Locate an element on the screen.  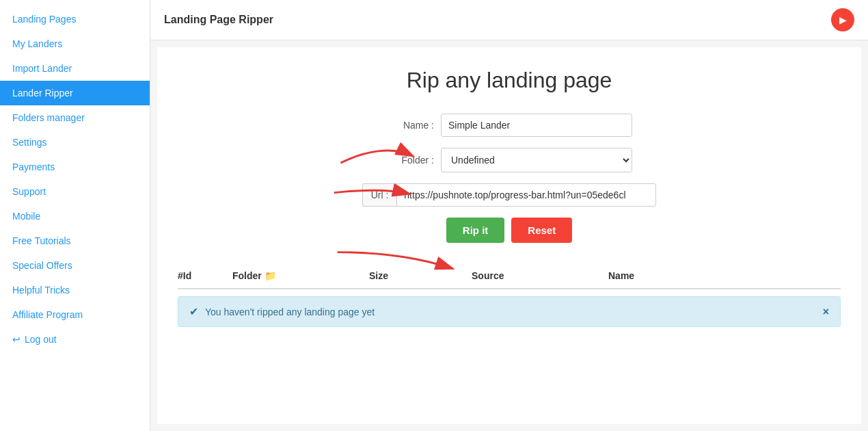
folder-select: Undefined is located at coordinates (537, 160).